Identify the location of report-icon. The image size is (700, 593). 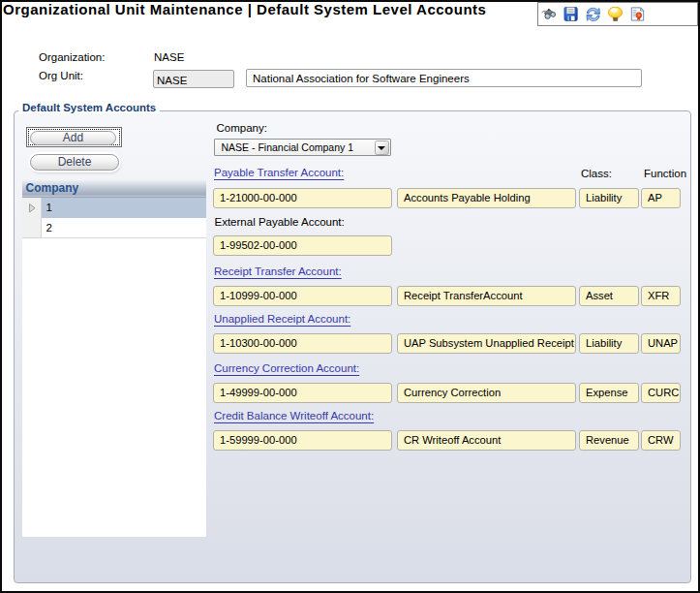
(637, 14).